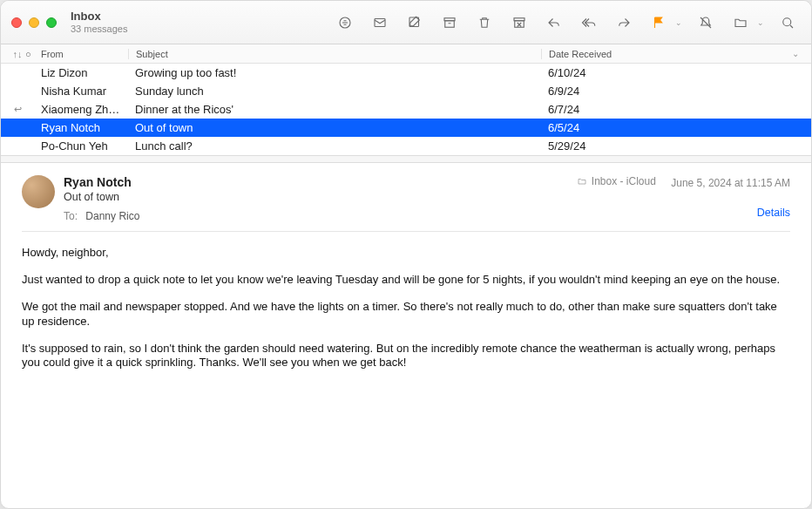 Image resolution: width=812 pixels, height=509 pixels. What do you see at coordinates (624, 181) in the screenshot?
I see `mailbox-name: Inbox - iCloud` at bounding box center [624, 181].